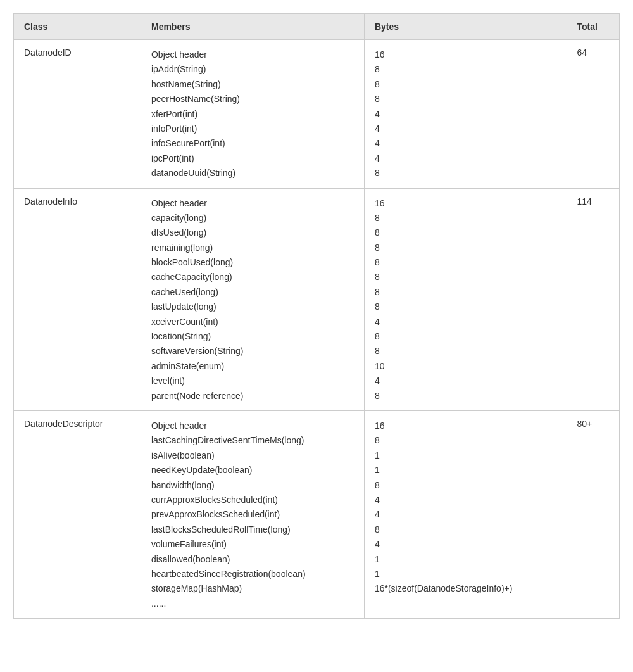 Image resolution: width=633 pixels, height=672 pixels. Describe the element at coordinates (253, 440) in the screenshot. I see `member-item: lastCachingDirectiveSentTimeMs(long)` at that location.